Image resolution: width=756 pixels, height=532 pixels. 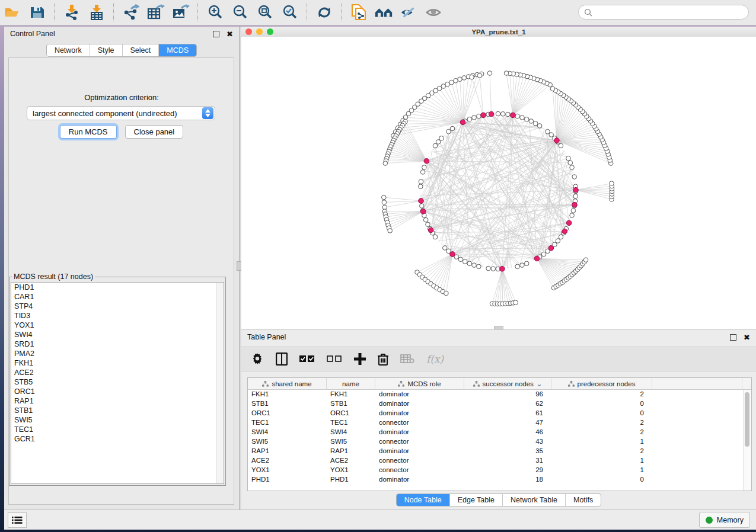 What do you see at coordinates (287, 423) in the screenshot?
I see `table-cell: TEC1` at bounding box center [287, 423].